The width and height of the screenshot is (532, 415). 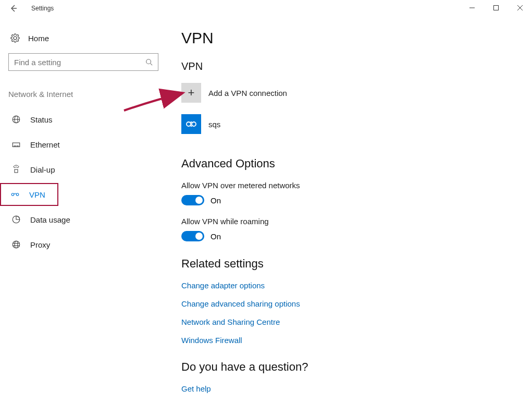 I want to click on sidebar-group-title: Network & Internet, so click(x=83, y=94).